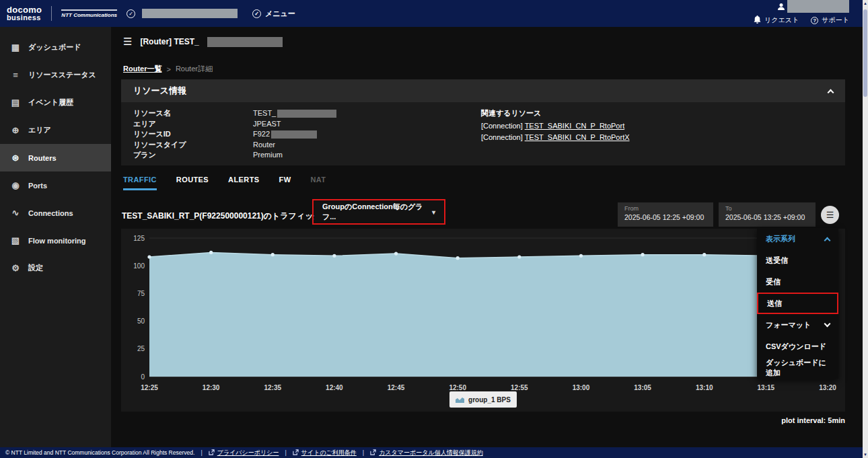 This screenshot has width=868, height=458. I want to click on menu-item-send-receive: 送受信, so click(798, 260).